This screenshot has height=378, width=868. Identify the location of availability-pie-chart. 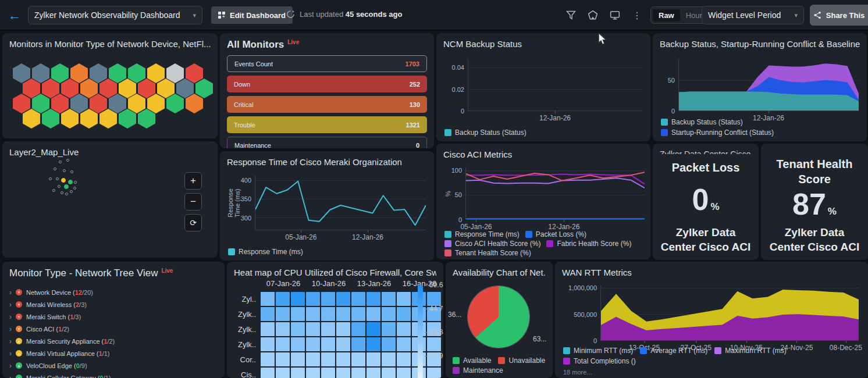
(499, 317).